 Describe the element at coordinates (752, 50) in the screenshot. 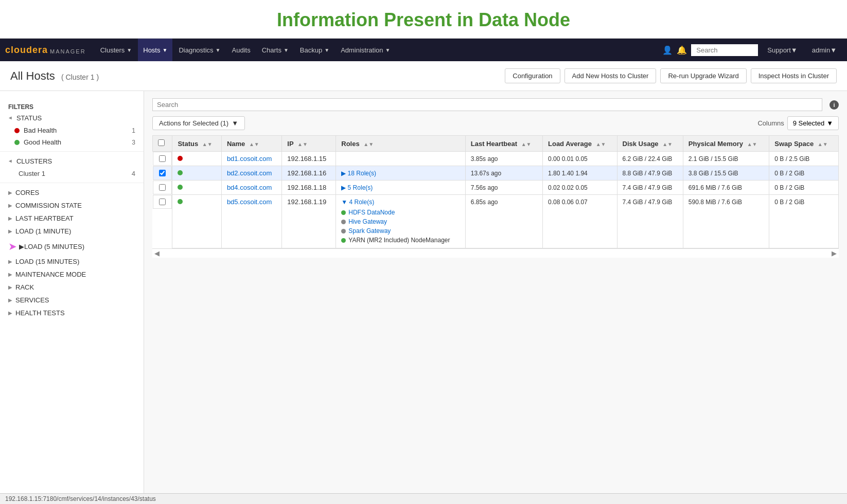

I see `nav-right: 👤 🔔 Support ▼ admin ▼` at that location.